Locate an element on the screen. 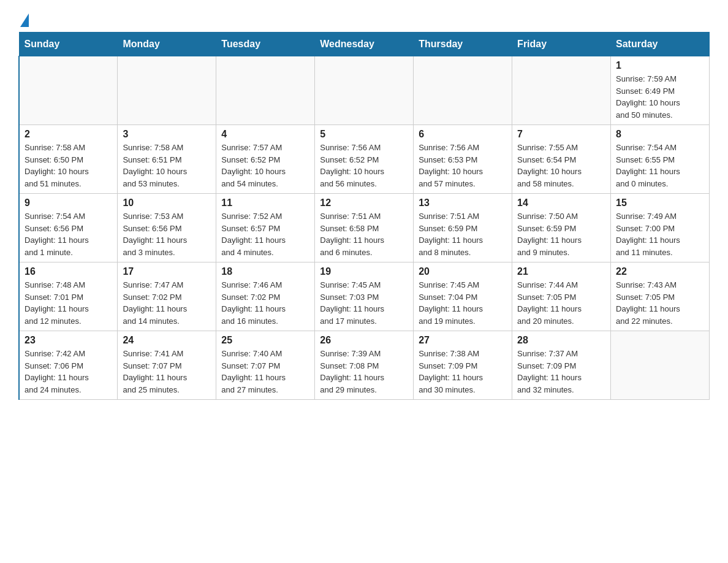 This screenshot has width=728, height=563. day-number: 4 is located at coordinates (265, 134).